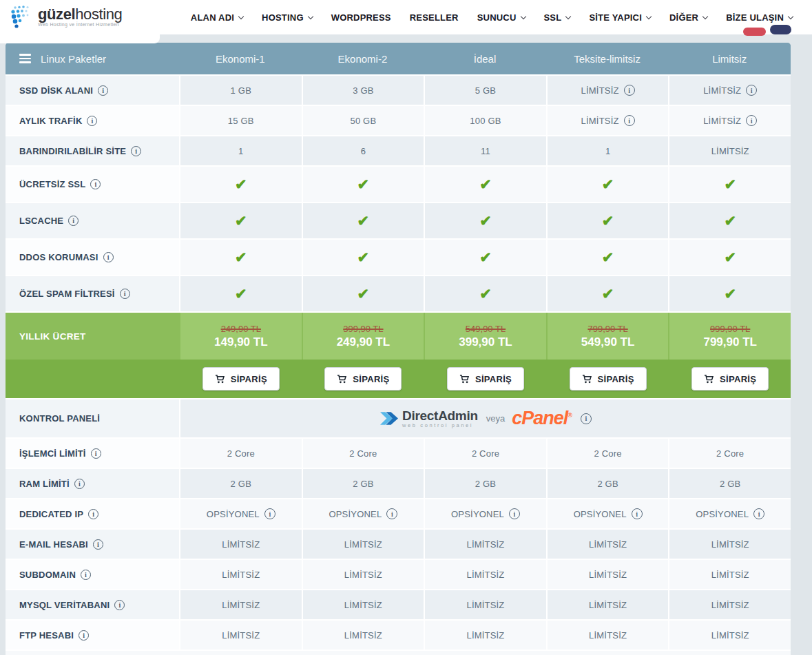 The height and width of the screenshot is (655, 812). What do you see at coordinates (730, 379) in the screenshot?
I see `order-button-limitsiz: SİPARİŞ` at bounding box center [730, 379].